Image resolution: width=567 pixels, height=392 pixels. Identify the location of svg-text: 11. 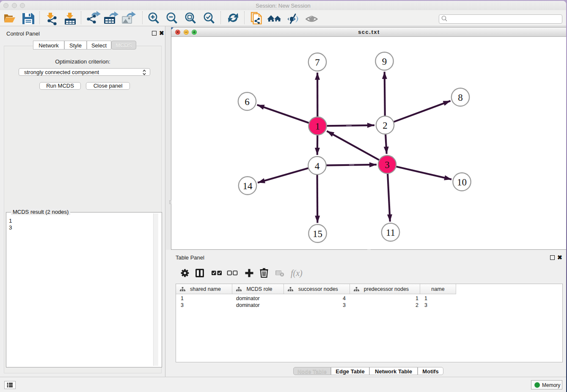
(391, 233).